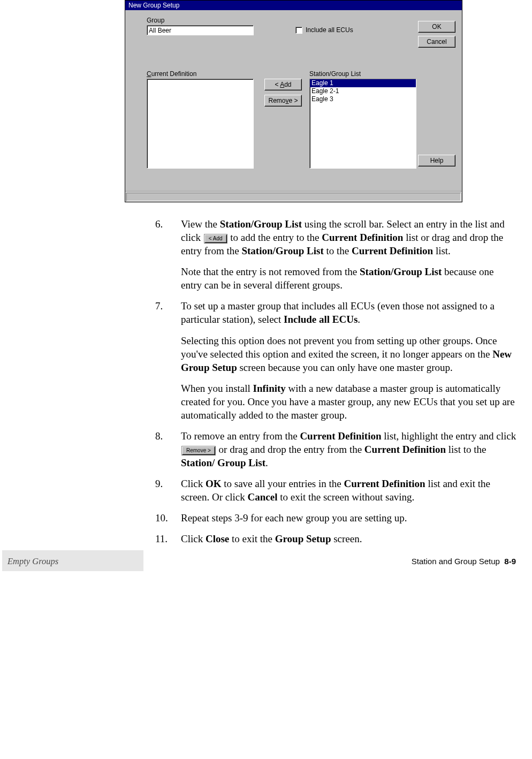 This screenshot has height=759, width=532. What do you see at coordinates (437, 161) in the screenshot?
I see `help-button: Help` at bounding box center [437, 161].